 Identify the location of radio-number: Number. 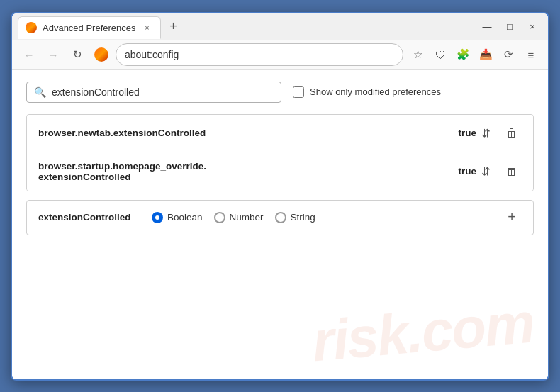
(239, 218).